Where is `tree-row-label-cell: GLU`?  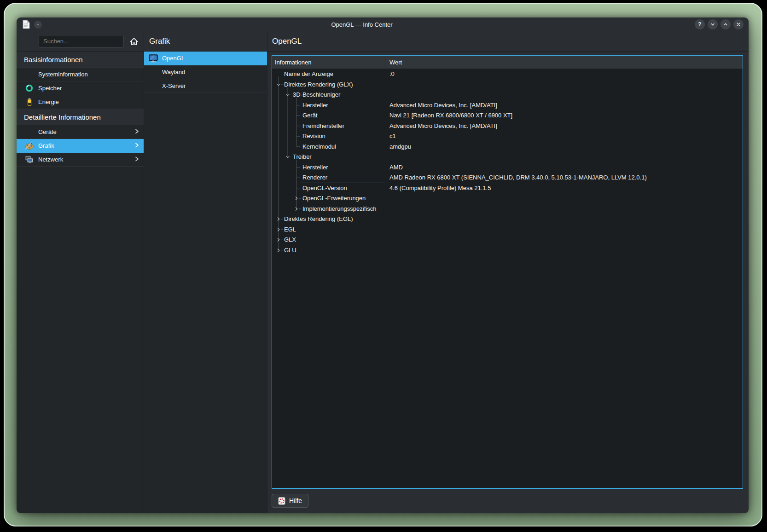
tree-row-label-cell: GLU is located at coordinates (329, 250).